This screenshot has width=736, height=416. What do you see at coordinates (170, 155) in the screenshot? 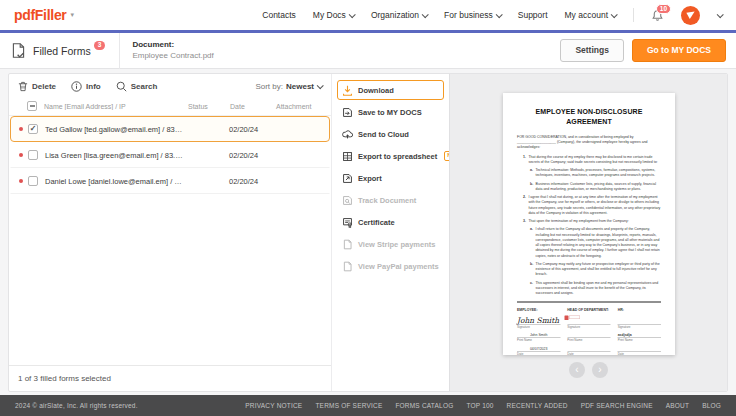
I see `table-row: Lisa Green [lisa.green@email.em] / 83.43…` at bounding box center [170, 155].